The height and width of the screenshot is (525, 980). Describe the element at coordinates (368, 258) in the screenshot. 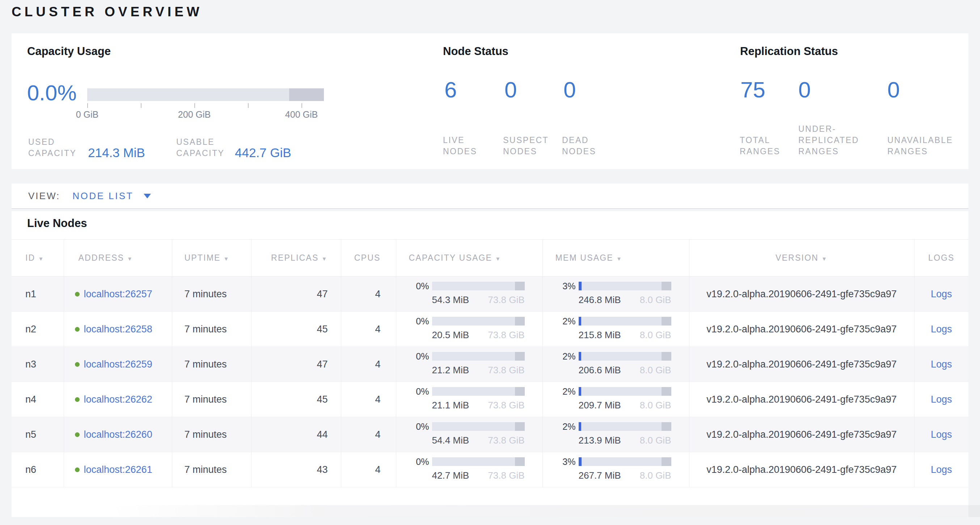

I see `column-header-label: CPUS` at that location.